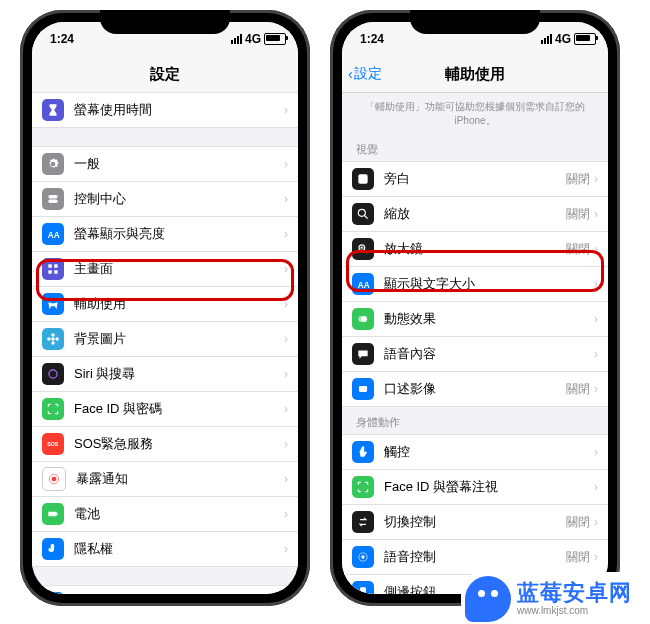  Describe the element at coordinates (363, 452) in the screenshot. I see `touch-icon` at that location.